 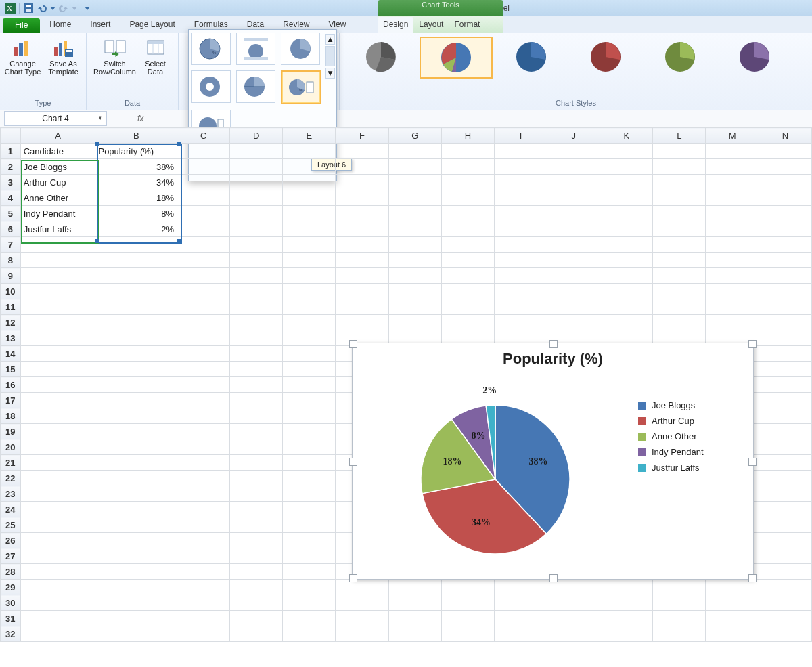 What do you see at coordinates (468, 214) in the screenshot?
I see `cell-H5` at bounding box center [468, 214].